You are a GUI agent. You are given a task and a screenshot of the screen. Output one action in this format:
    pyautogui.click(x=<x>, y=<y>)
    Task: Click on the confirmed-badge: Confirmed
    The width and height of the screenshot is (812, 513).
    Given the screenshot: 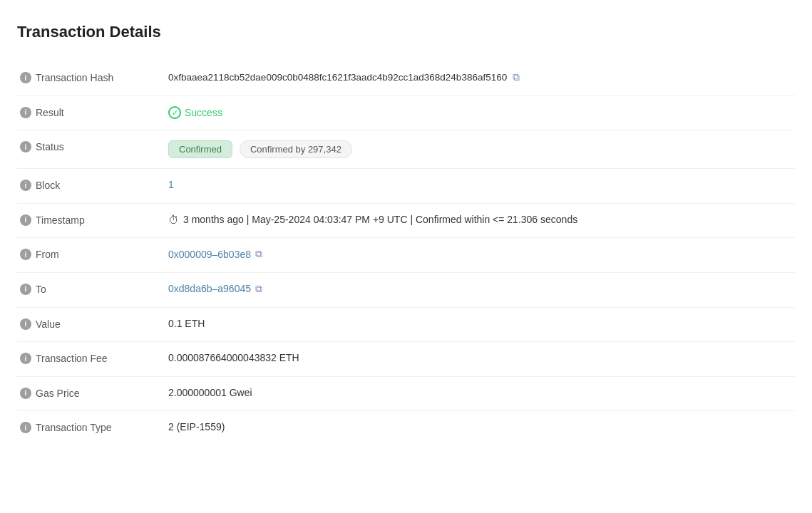 What is the action you would take?
    pyautogui.click(x=200, y=150)
    